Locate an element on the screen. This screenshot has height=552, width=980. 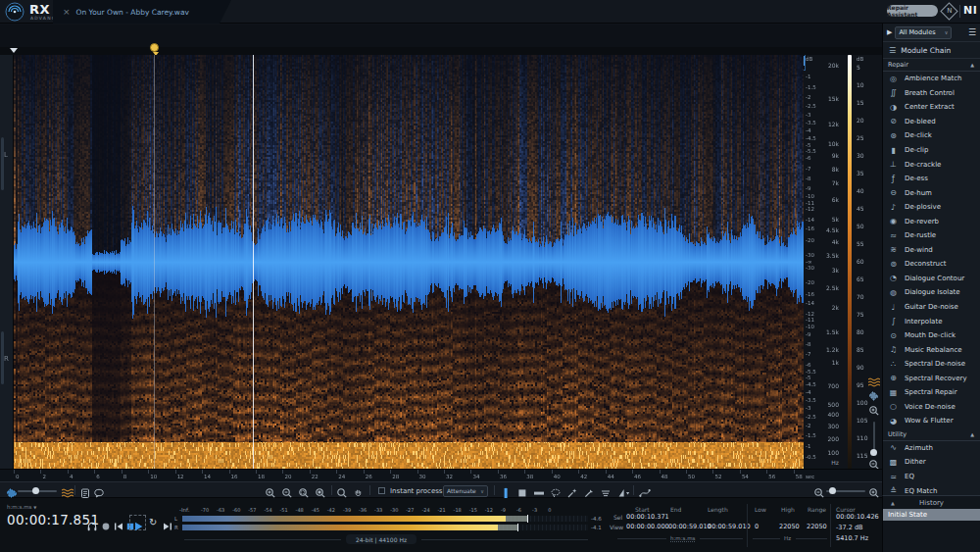
module-item: ≈De-rustle is located at coordinates (931, 235).